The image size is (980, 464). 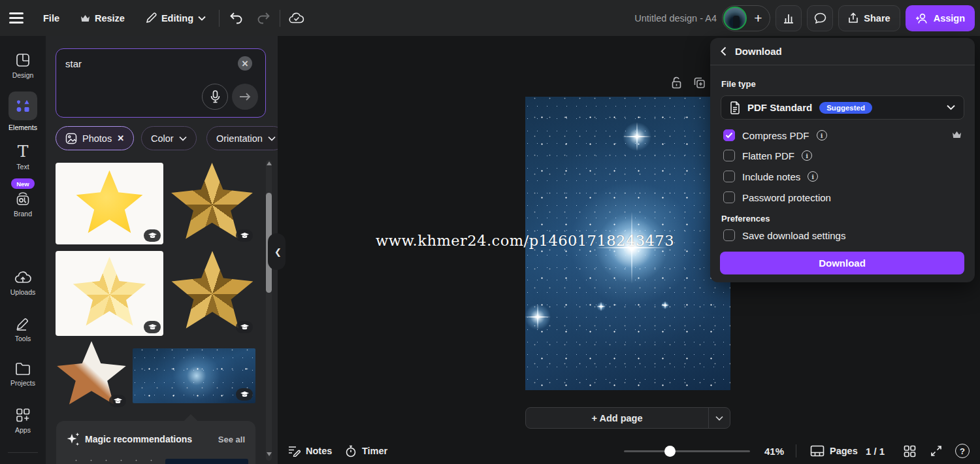 I want to click on zoom-percentage: 41%, so click(x=774, y=451).